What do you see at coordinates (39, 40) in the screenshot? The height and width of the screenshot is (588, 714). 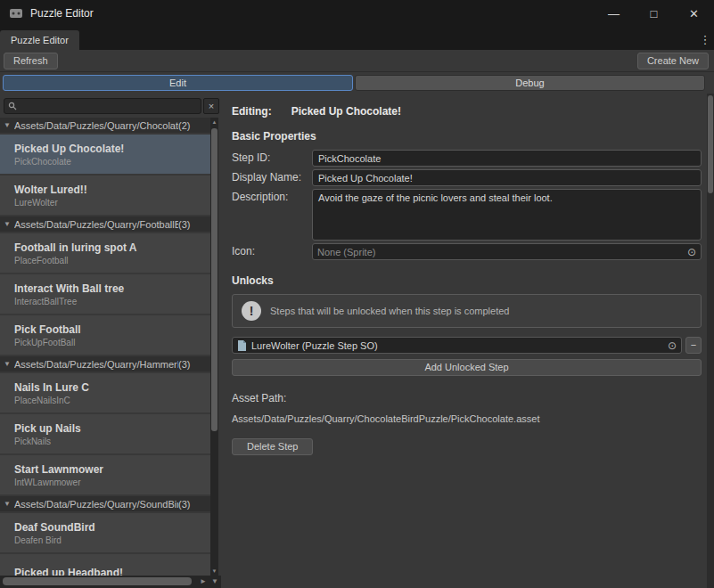 I see `tab-puzzle-editor: Puzzle Editor` at bounding box center [39, 40].